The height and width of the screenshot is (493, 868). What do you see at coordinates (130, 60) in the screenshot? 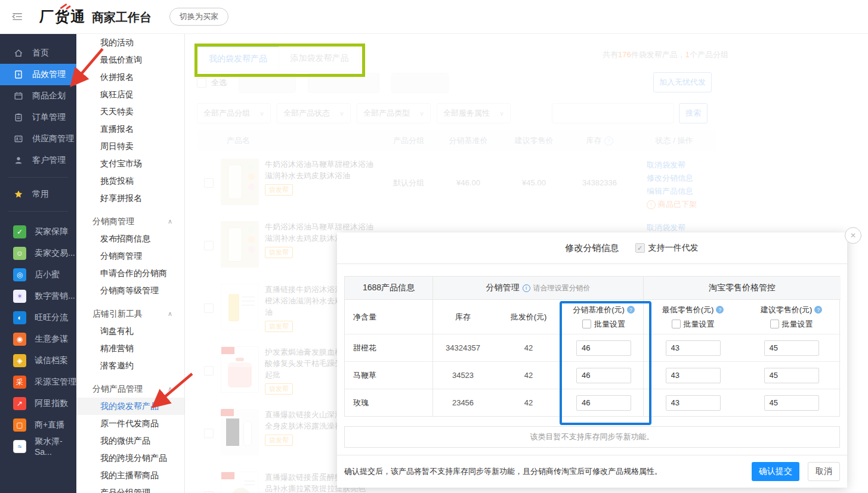
I see `submenu-item: 最低价查询` at bounding box center [130, 60].